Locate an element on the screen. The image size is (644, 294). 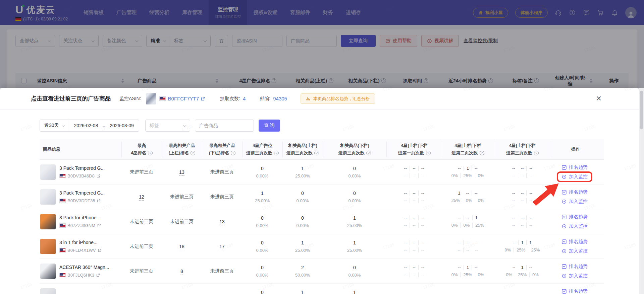
hit-count-percent: 25.00% is located at coordinates (303, 250).